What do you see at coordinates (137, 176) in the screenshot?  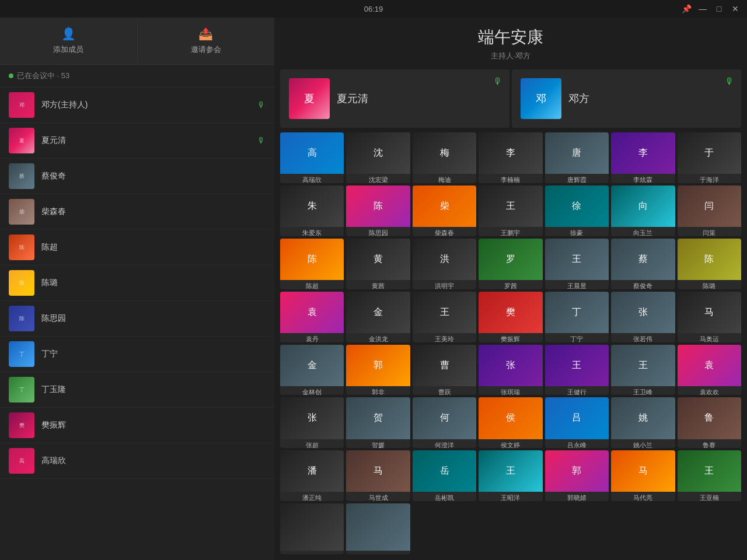 I see `list-item: 蔡 蔡俊奇` at bounding box center [137, 176].